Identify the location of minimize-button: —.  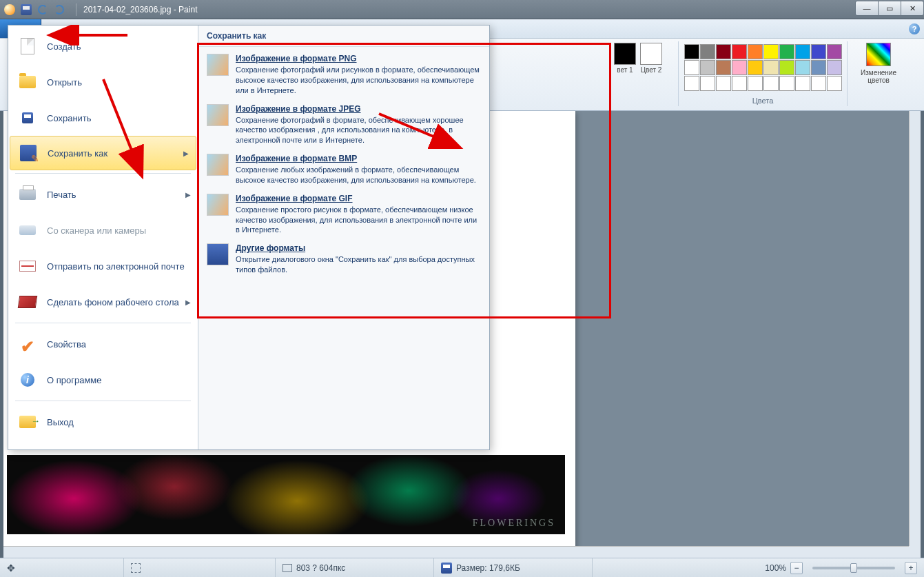
(867, 8).